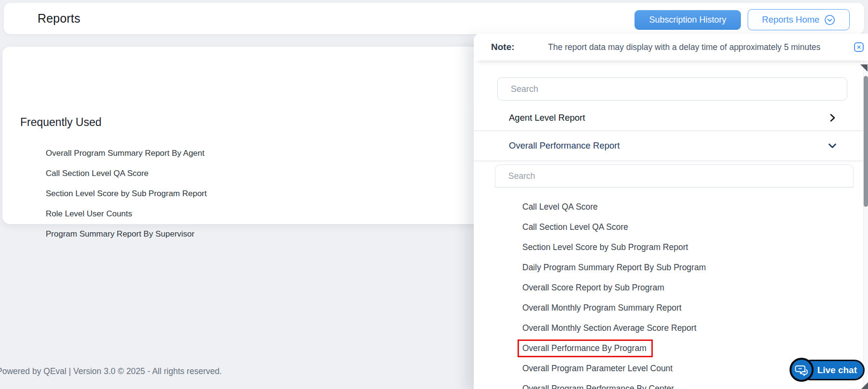 The image size is (868, 389). Describe the element at coordinates (681, 267) in the screenshot. I see `report-link: Daily Program Summary Report By Sub Prog…` at that location.